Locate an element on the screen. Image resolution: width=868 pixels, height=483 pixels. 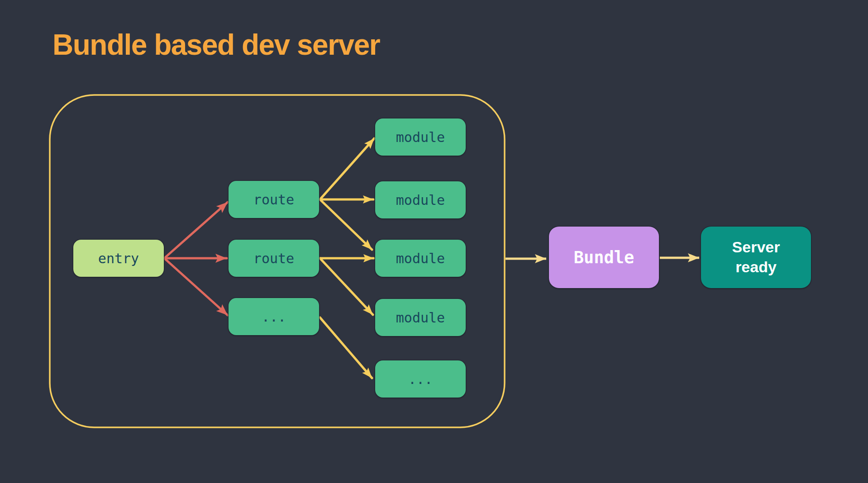
arrow-entry-to-route-more is located at coordinates (196, 287).